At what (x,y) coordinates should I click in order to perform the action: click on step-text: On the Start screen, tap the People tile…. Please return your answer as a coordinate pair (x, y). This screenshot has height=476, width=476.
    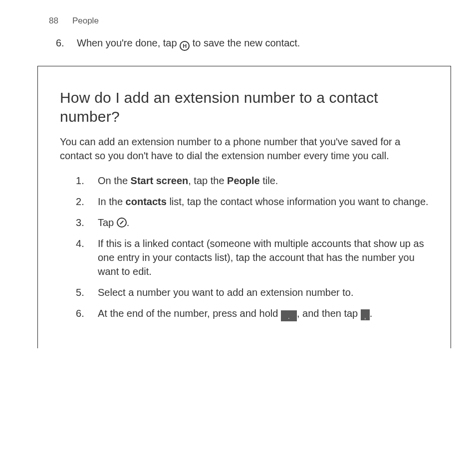
    Looking at the image, I should click on (188, 181).